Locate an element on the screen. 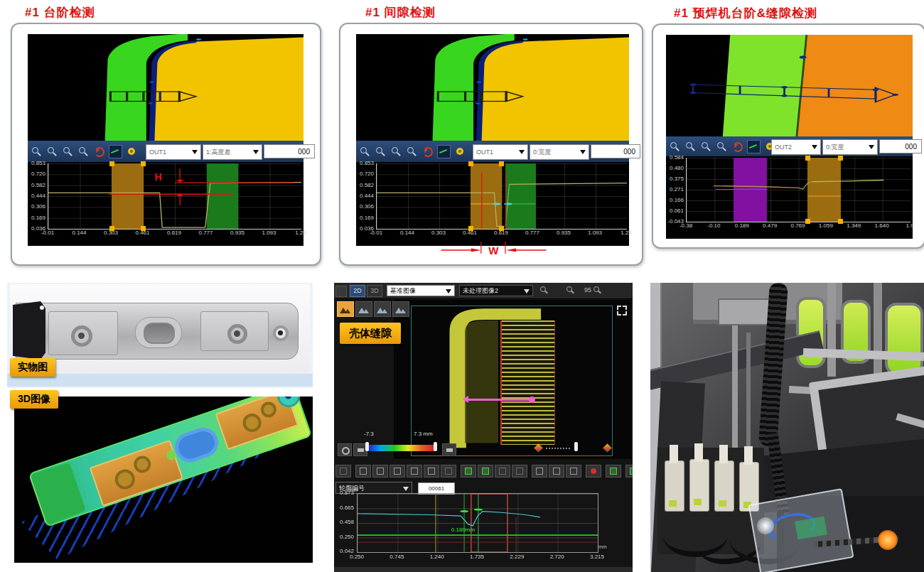 The width and height of the screenshot is (924, 572). copy-icon is located at coordinates (539, 471).